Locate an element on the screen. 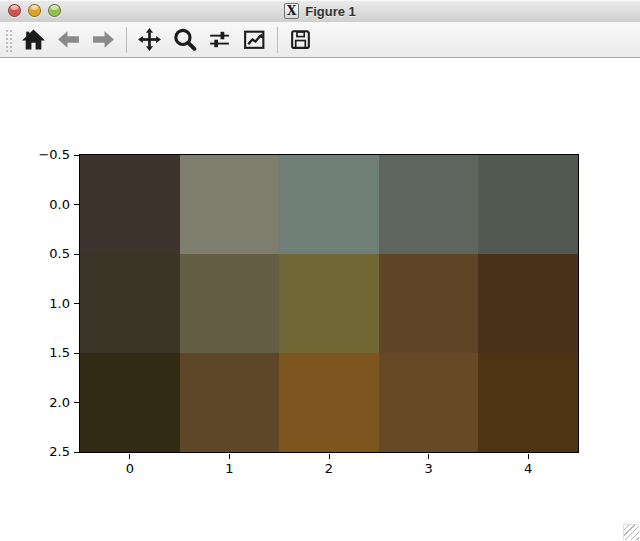  x11-app-icon: X is located at coordinates (292, 11).